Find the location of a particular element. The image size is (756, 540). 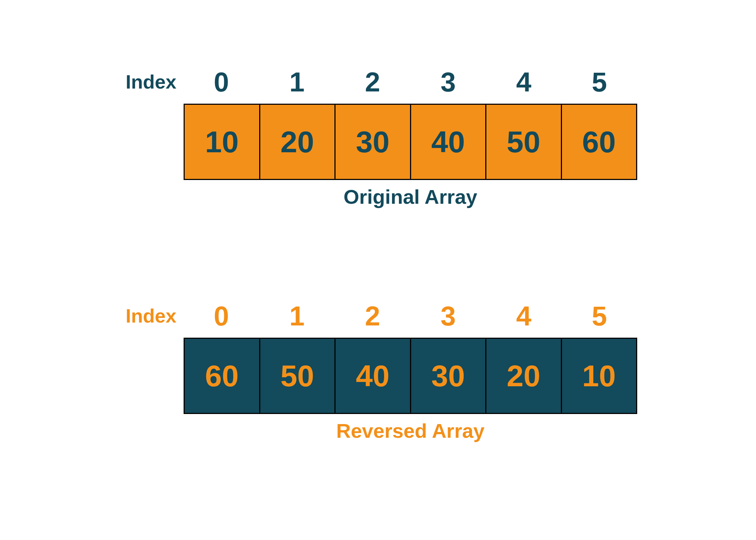

caption-reversed: Reversed Array is located at coordinates (410, 431).